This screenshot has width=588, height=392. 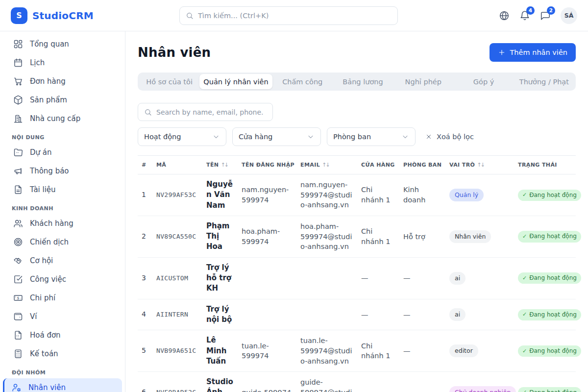 What do you see at coordinates (49, 242) in the screenshot?
I see `sidebar-item-label: Chiến dịch` at bounding box center [49, 242].